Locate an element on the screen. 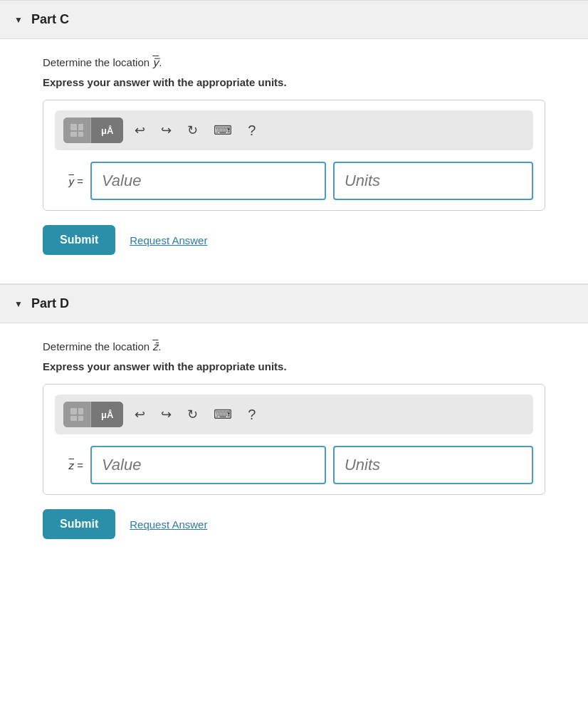 The image size is (588, 705). grid-icon-d is located at coordinates (77, 414).